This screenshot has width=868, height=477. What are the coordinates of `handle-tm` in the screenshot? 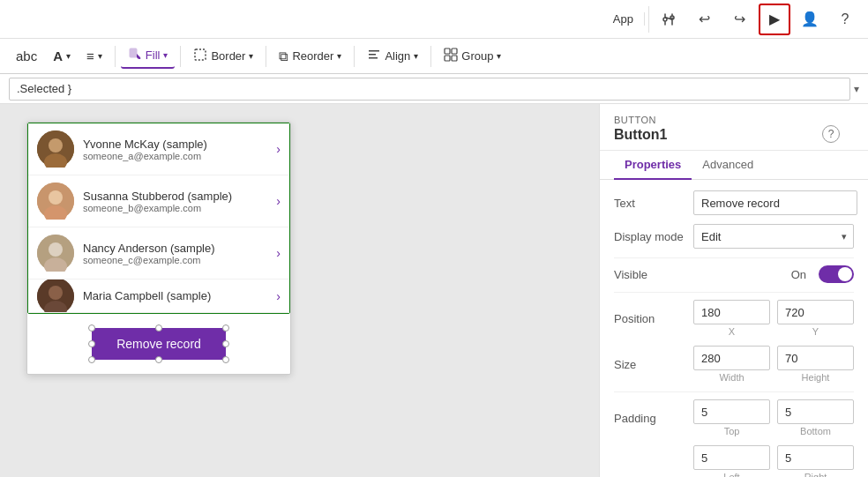 It's located at (159, 328).